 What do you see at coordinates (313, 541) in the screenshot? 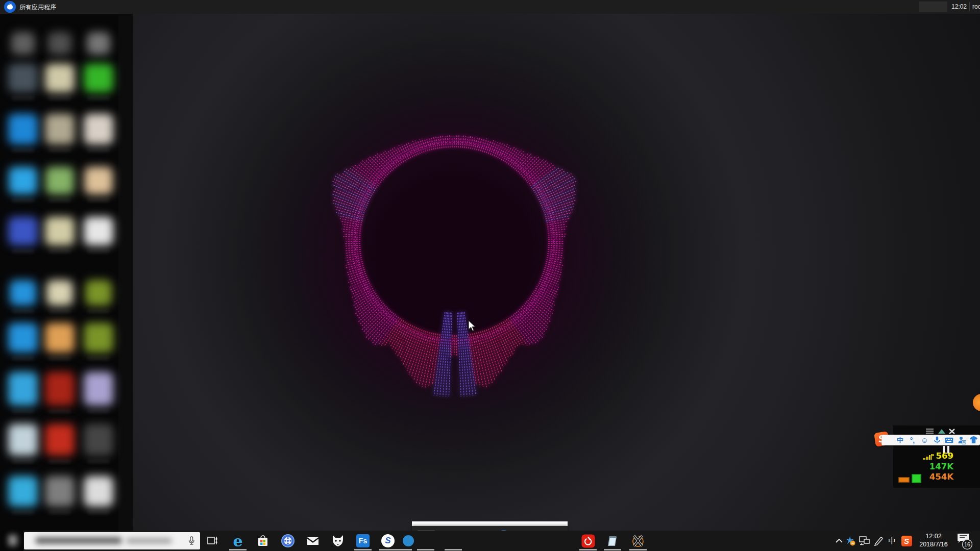
I see `mail-icon` at bounding box center [313, 541].